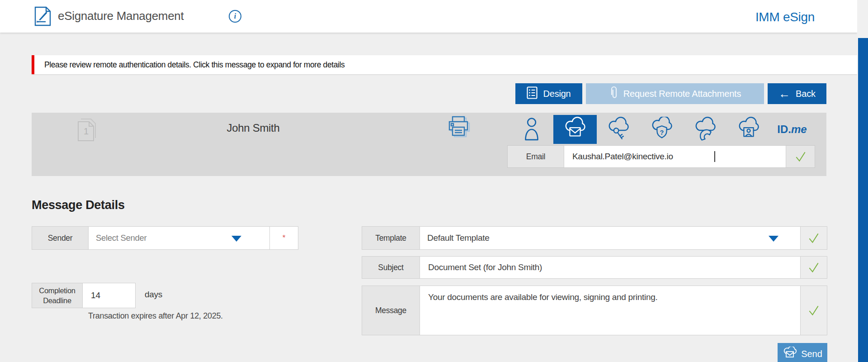 This screenshot has width=868, height=362. I want to click on message-textarea: Your documents are available for viewing…, so click(610, 311).